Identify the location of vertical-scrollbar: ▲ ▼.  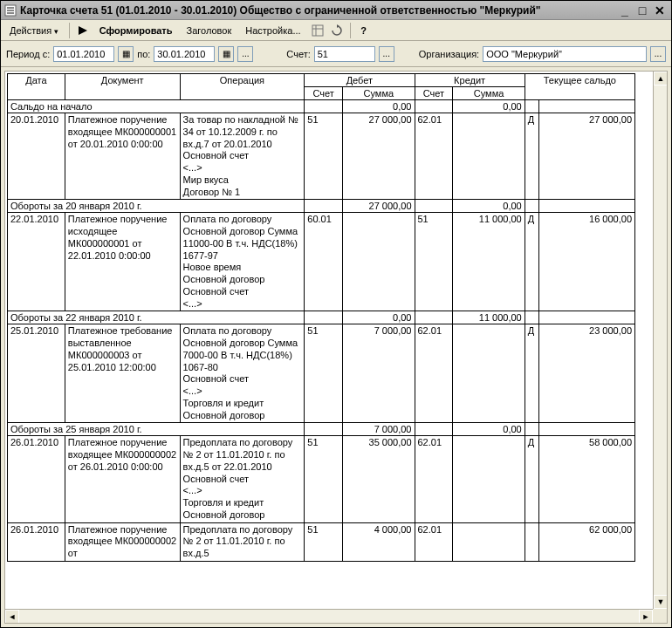
(660, 340).